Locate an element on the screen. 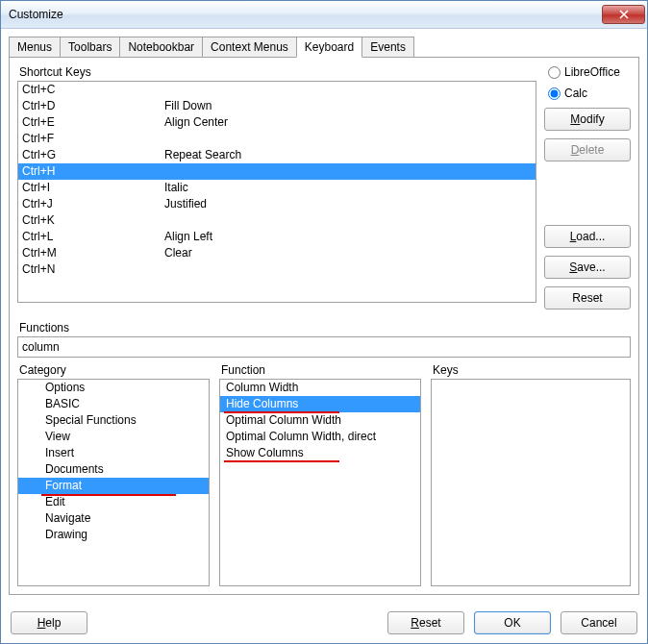  load-button: Load... is located at coordinates (587, 236).